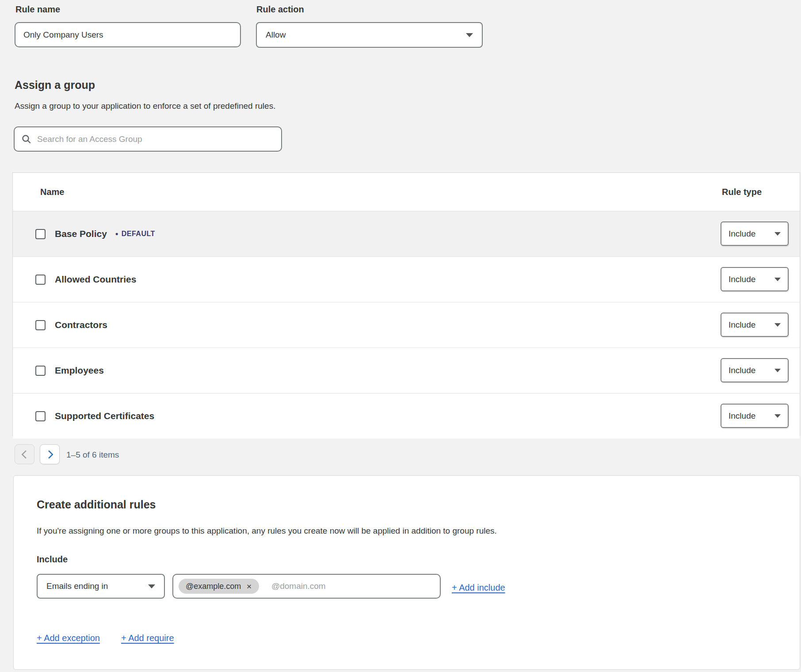 The image size is (801, 672). I want to click on group-name: Allowed Countries, so click(95, 279).